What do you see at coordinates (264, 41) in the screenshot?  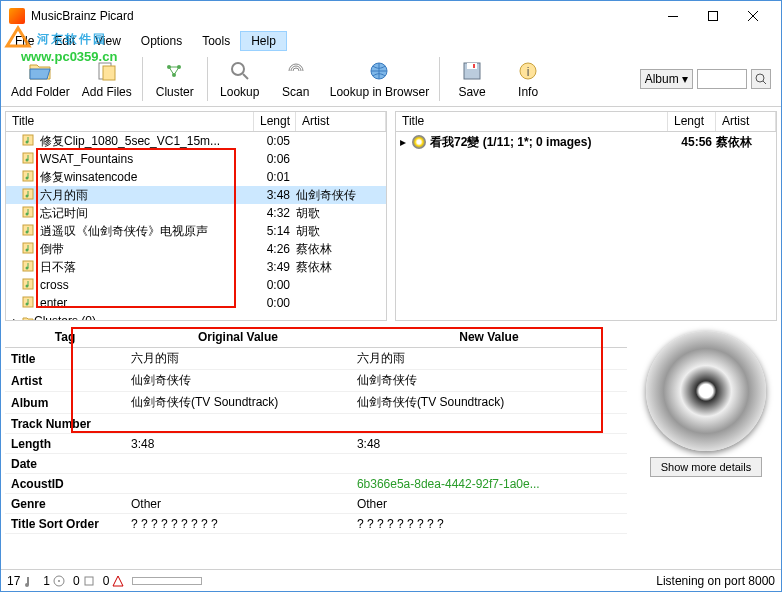 I see `menu-help: Help` at bounding box center [264, 41].